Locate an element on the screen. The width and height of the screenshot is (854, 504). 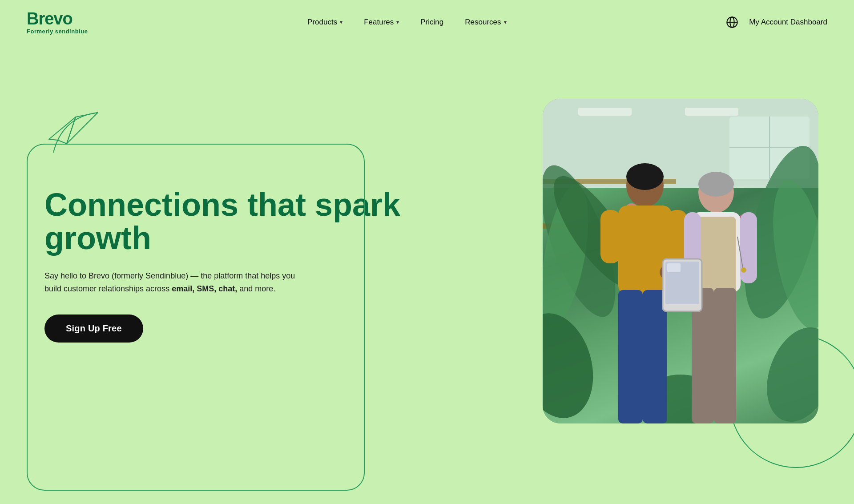
nav-right: My Account Dashboard is located at coordinates (777, 22).